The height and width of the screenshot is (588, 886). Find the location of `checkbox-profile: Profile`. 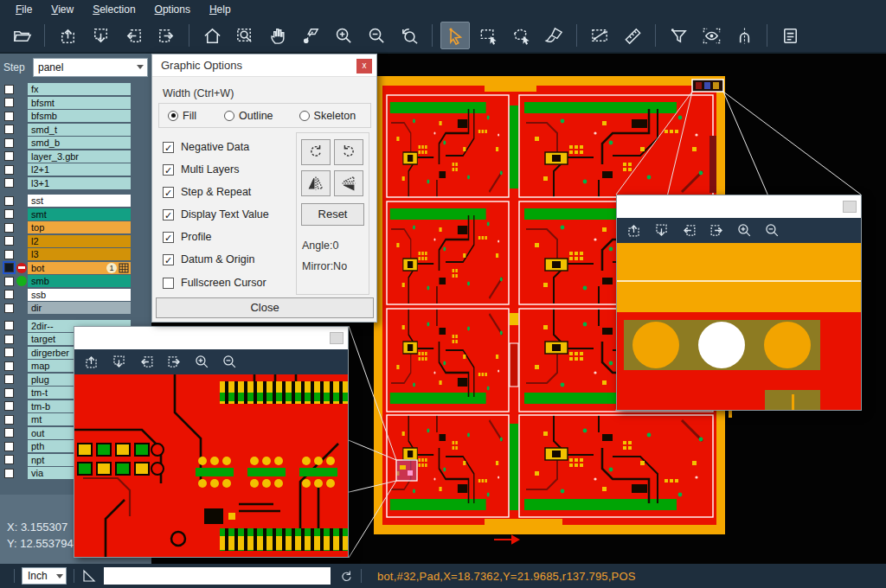

checkbox-profile: Profile is located at coordinates (187, 237).